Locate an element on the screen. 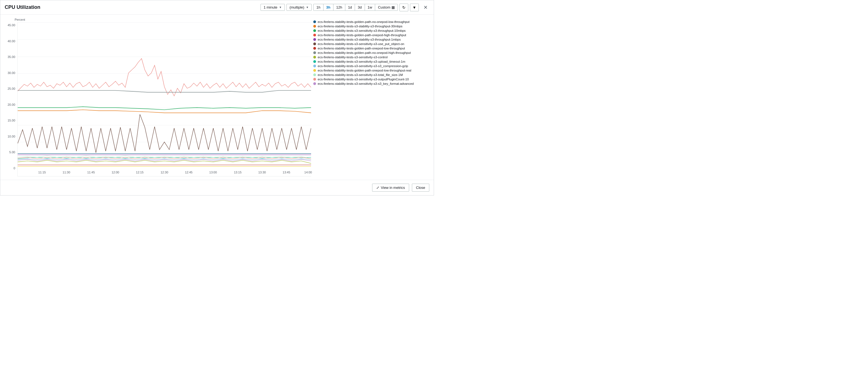  legend-label-7: ecs-firelens-stability-tests-golden-path… is located at coordinates (364, 53).